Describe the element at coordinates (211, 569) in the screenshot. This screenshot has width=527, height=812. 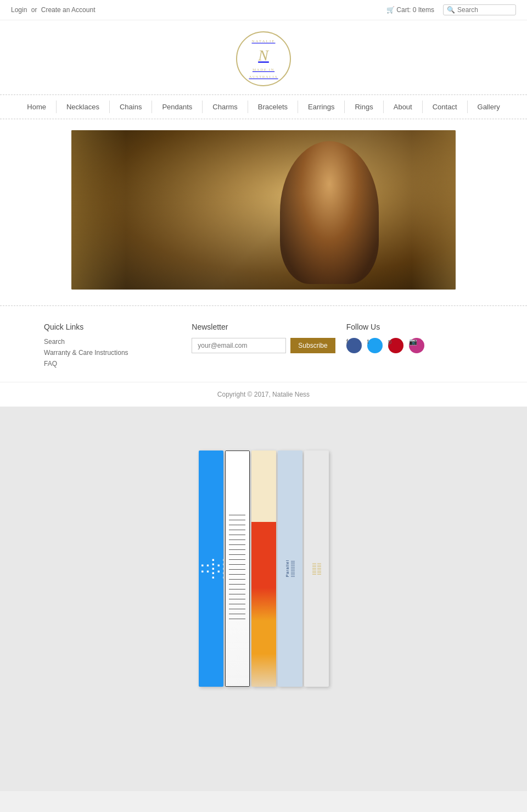
I see `book-text-1: ■■■■■■ ■■■■■■■ ■■ ■■■■■■■ ■■■■■■■ ■■ ■` at that location.